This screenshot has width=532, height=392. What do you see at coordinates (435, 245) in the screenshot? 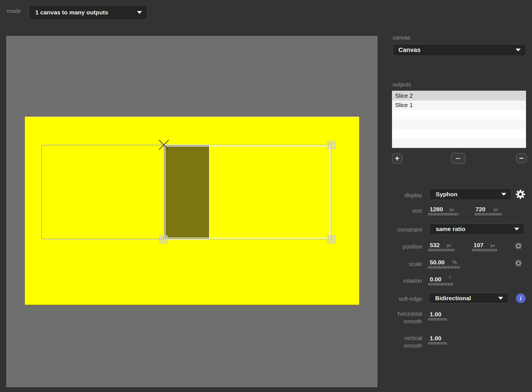
I see `position-x-value: 532` at bounding box center [435, 245].